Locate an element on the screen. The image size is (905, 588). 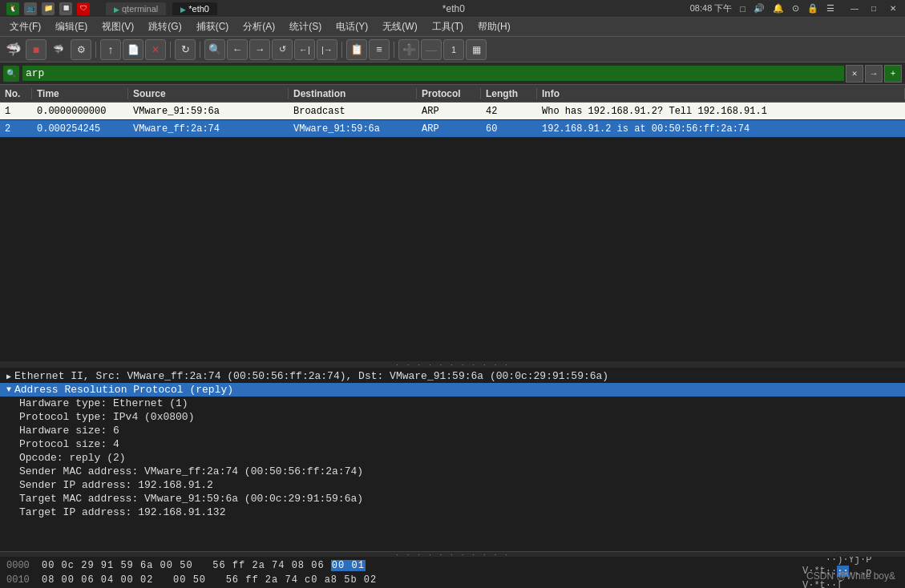
packet-row: 1 0.0000000000 VMware_91:59:6a Broadcast… is located at coordinates (452, 111).